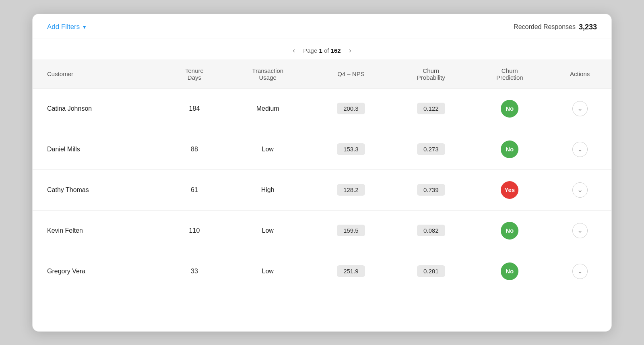 This screenshot has width=644, height=345. I want to click on recorded-responses: Recorded Responses 3,233, so click(555, 27).